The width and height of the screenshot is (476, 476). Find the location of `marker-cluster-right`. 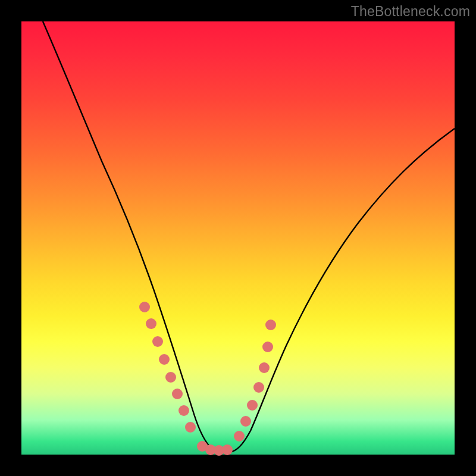

marker-cluster-right is located at coordinates (255, 381).